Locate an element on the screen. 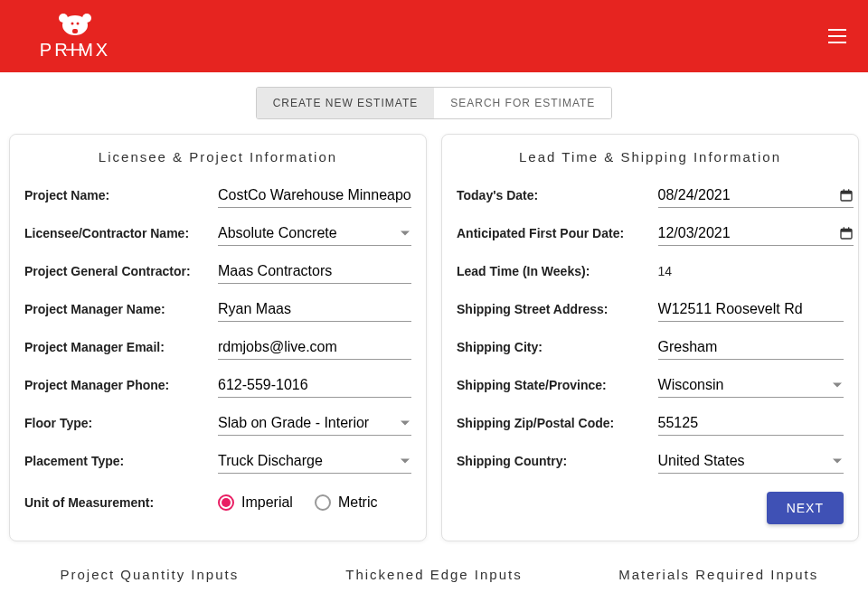 The image size is (868, 602). radio-checked-icon is located at coordinates (226, 503).